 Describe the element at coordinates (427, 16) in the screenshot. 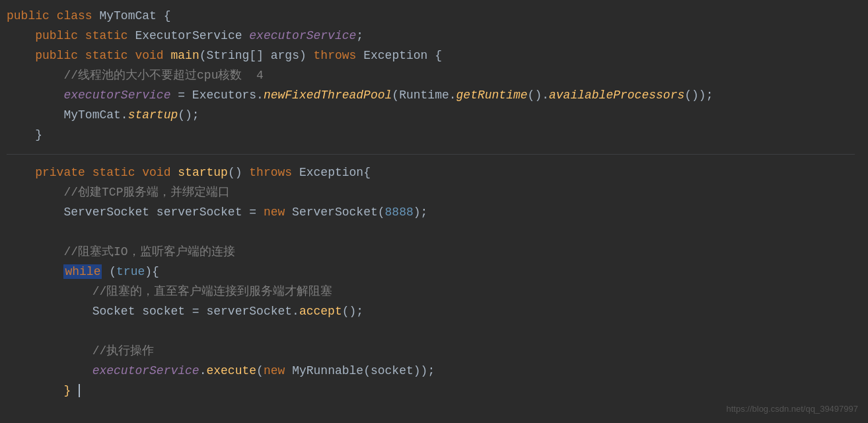

I see `line-content: public class MyTomCat {` at that location.